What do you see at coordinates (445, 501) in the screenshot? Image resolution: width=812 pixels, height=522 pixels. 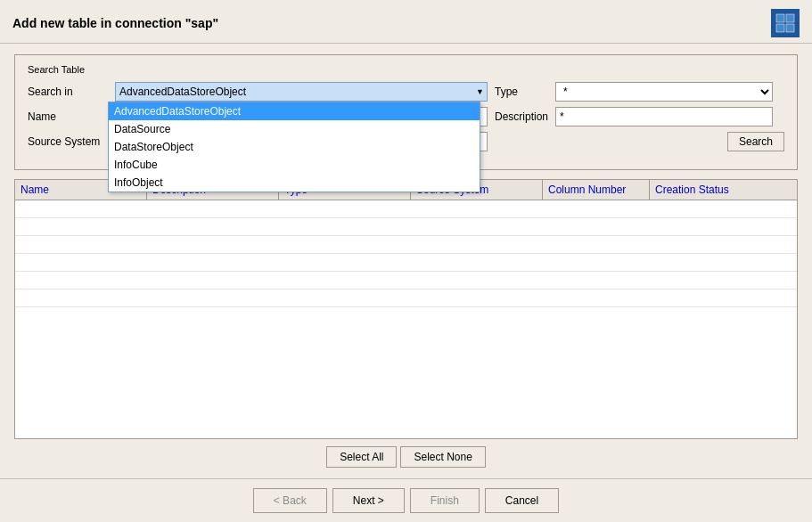 I see `finish-button: Finish` at bounding box center [445, 501].